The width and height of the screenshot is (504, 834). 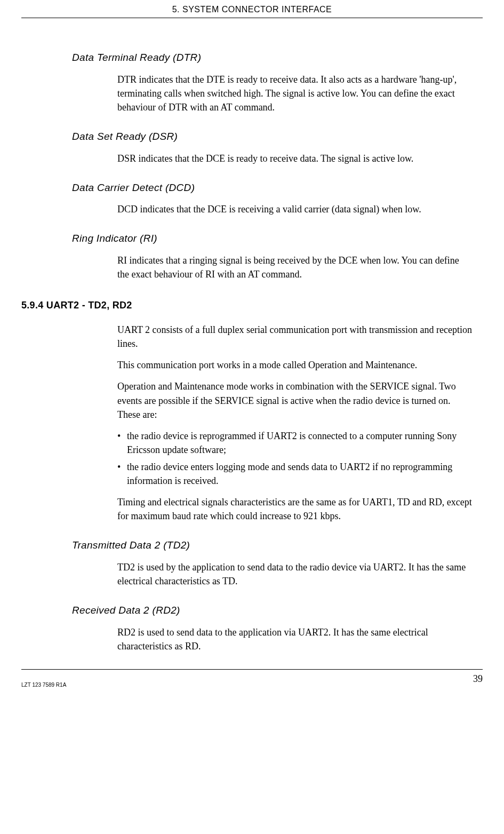 What do you see at coordinates (252, 305) in the screenshot?
I see `heading-uart2: 5.9.4 UART2 - TD2, RD2` at bounding box center [252, 305].